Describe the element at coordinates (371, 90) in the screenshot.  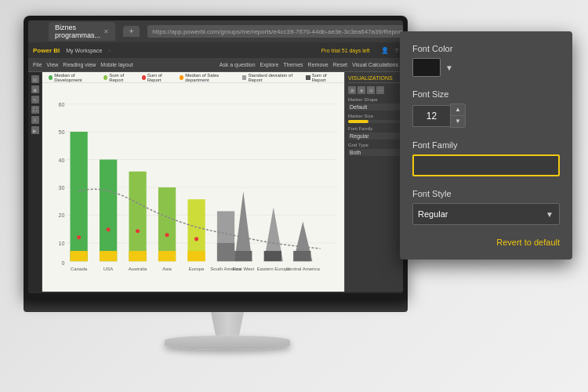
I see `vis-icon-3: ▤` at that location.